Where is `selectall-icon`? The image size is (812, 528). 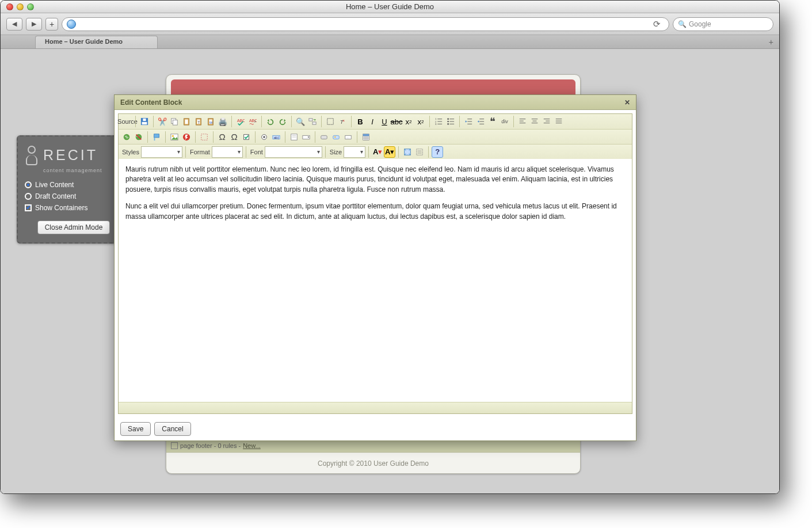
selectall-icon is located at coordinates (330, 121).